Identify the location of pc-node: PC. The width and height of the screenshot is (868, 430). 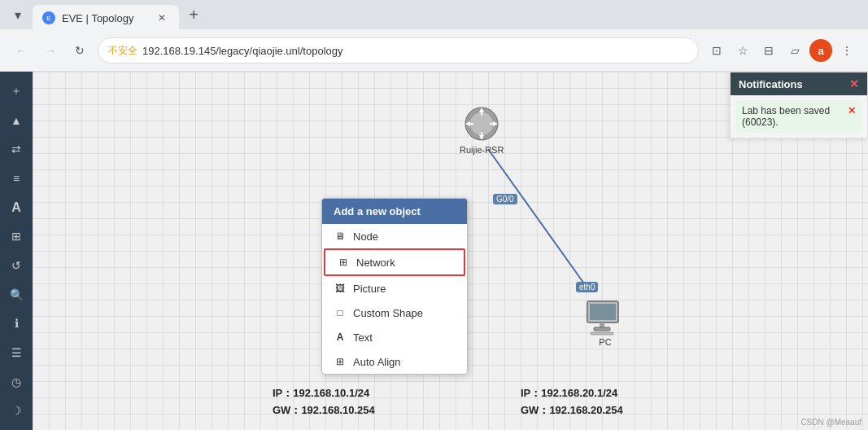
(605, 323).